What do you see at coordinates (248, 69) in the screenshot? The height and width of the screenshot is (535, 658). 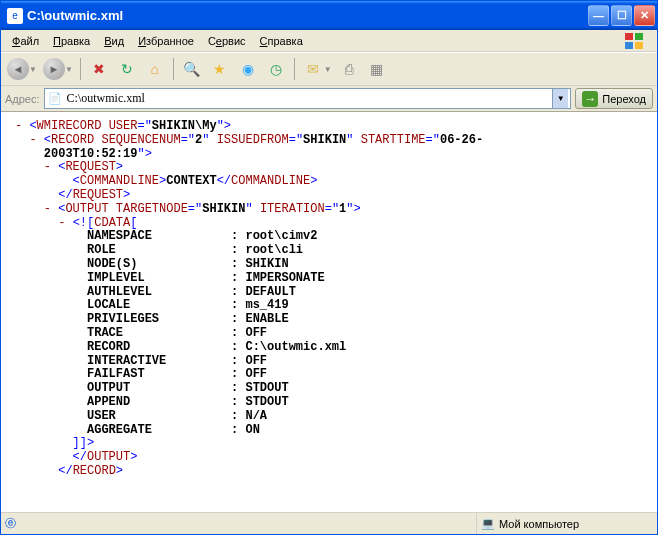 I see `media-button: ◉` at bounding box center [248, 69].